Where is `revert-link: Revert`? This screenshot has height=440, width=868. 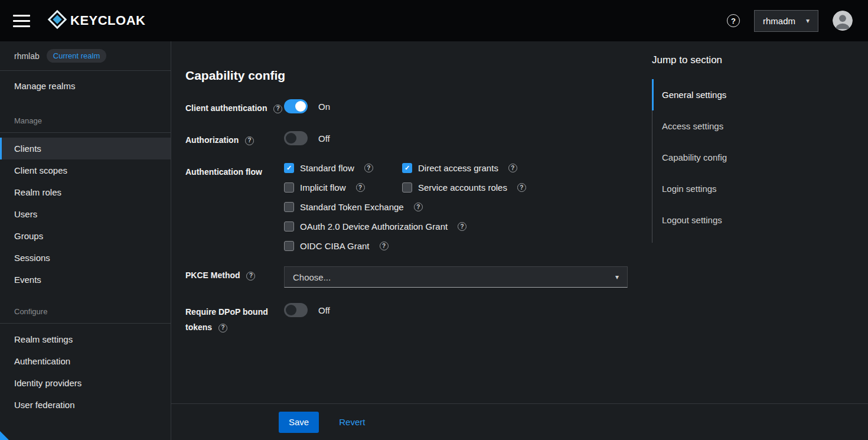
revert-link: Revert is located at coordinates (352, 422).